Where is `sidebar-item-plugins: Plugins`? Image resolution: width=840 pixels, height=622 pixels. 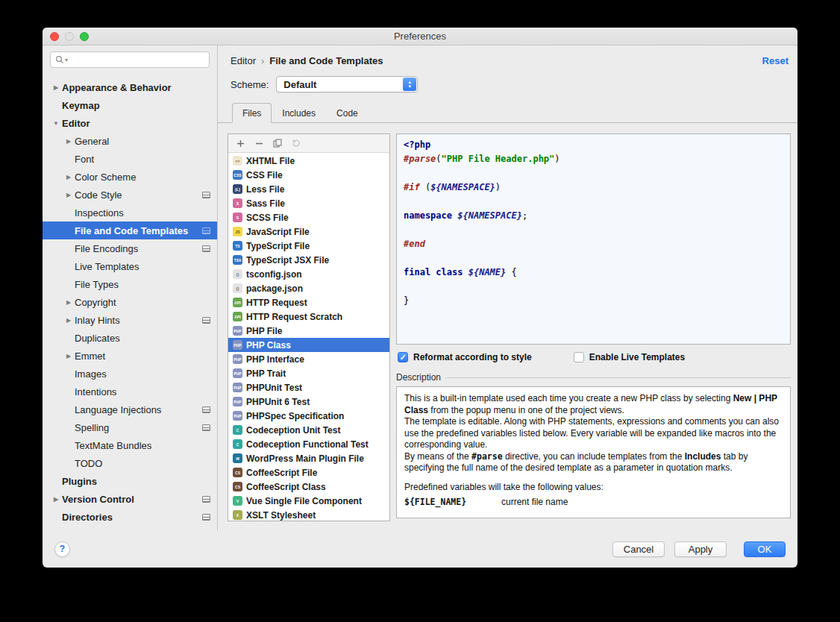
sidebar-item-plugins: Plugins is located at coordinates (130, 481).